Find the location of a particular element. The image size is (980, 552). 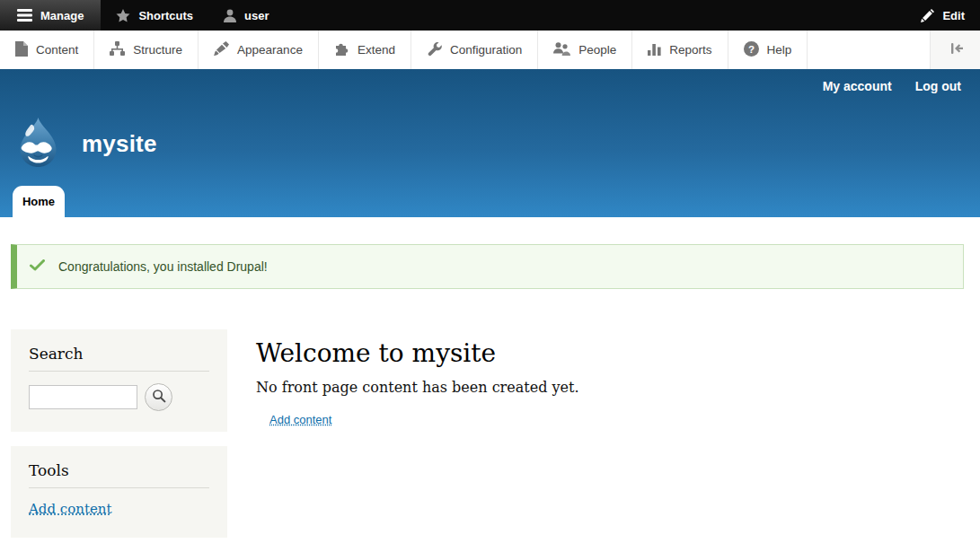

search-icon is located at coordinates (159, 397).